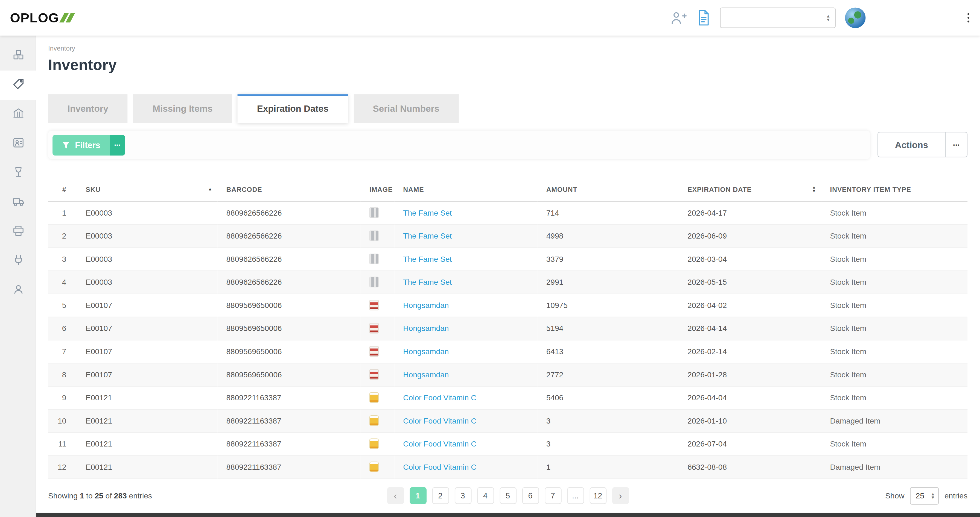 The width and height of the screenshot is (980, 517). I want to click on sidebar-item-fragile, so click(18, 173).